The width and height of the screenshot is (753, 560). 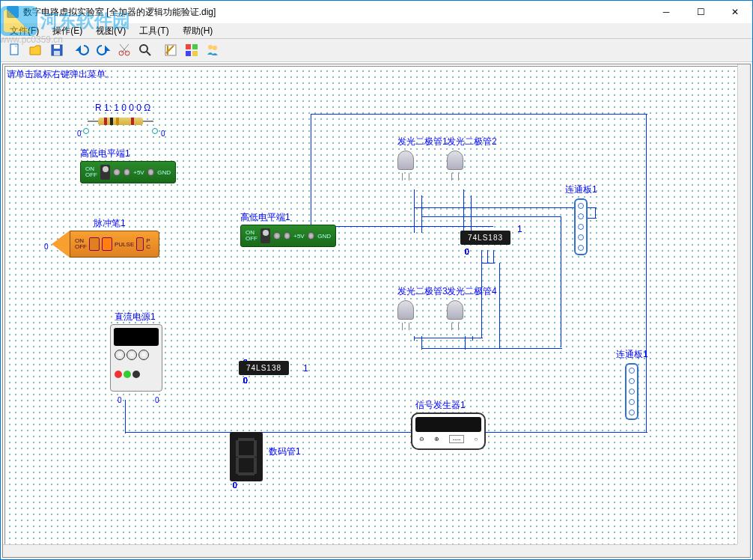 What do you see at coordinates (111, 31) in the screenshot?
I see `menu-view: 视图(V)` at bounding box center [111, 31].